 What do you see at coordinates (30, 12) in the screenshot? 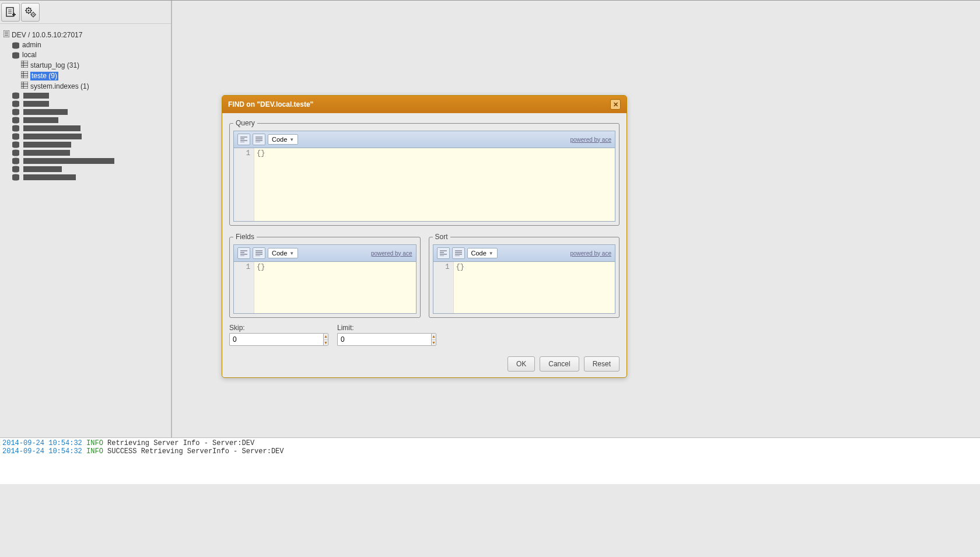
I see `gears-icon` at bounding box center [30, 12].